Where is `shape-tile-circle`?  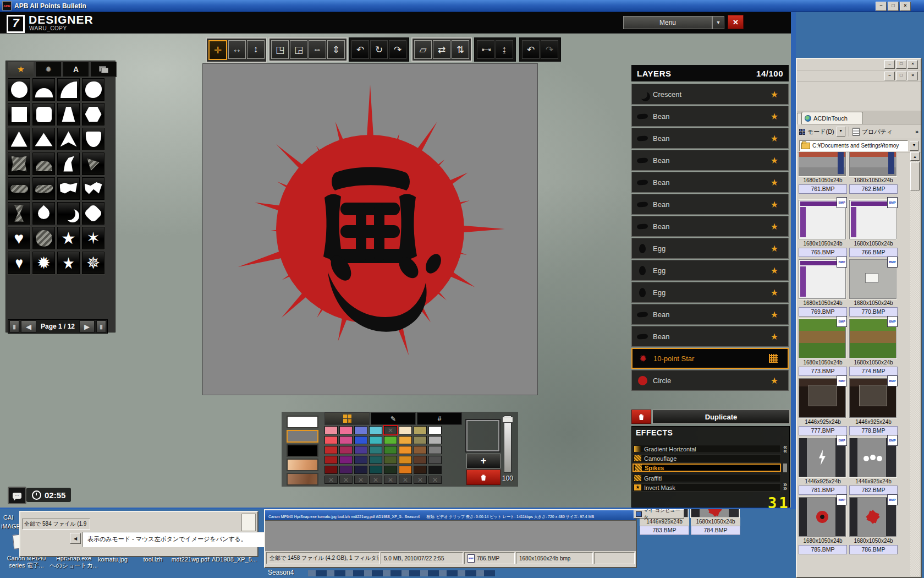 shape-tile-circle is located at coordinates (19, 89).